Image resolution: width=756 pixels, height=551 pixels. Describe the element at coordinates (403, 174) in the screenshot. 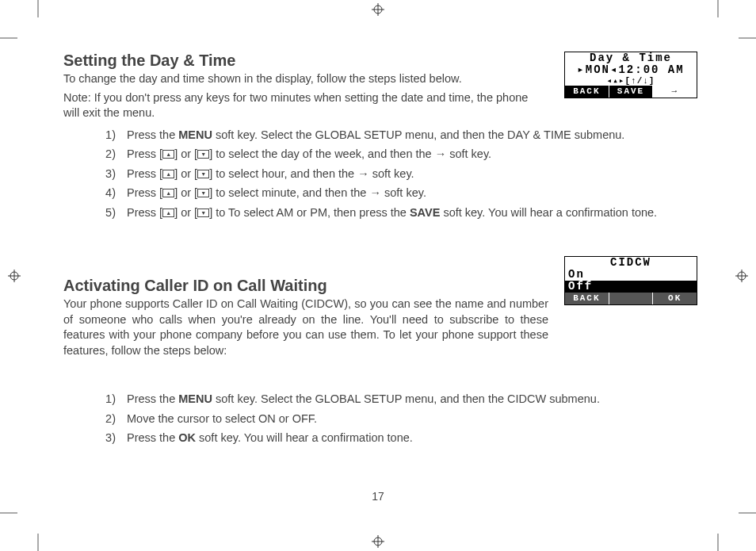

I see `step-3: 3) Press [] or [] to select hour, and th…` at that location.